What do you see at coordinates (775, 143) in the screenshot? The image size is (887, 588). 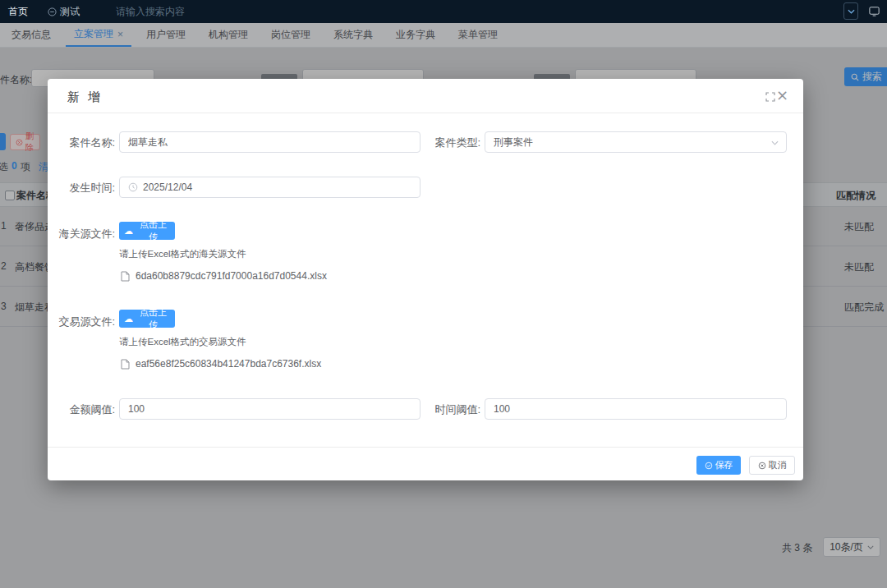 I see `chevron-down-icon` at bounding box center [775, 143].